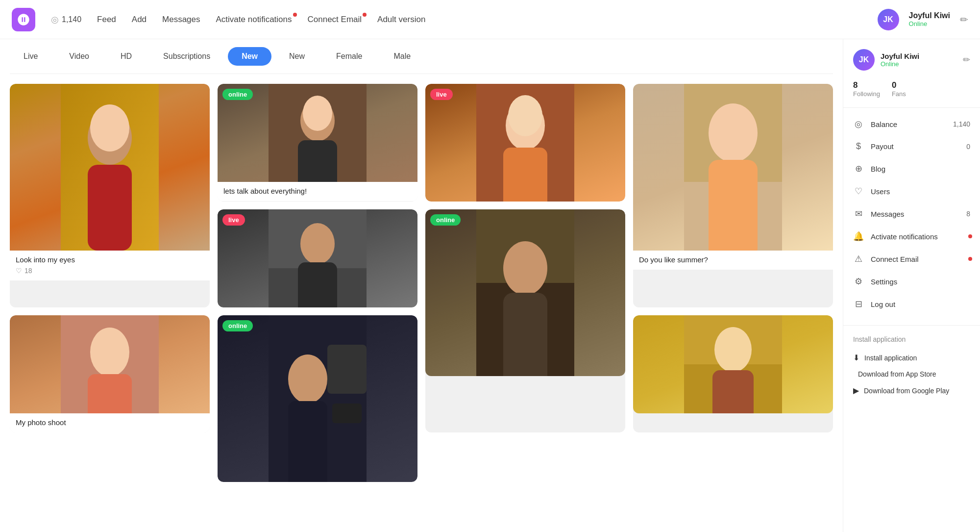  I want to click on install-section-title: Install application, so click(911, 339).